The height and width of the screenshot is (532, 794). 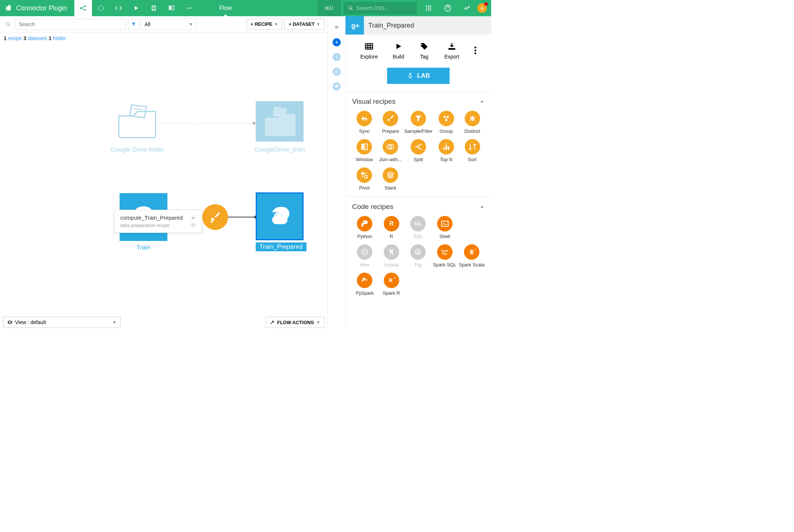 What do you see at coordinates (118, 8) in the screenshot?
I see `nav-code-icon` at bounding box center [118, 8].